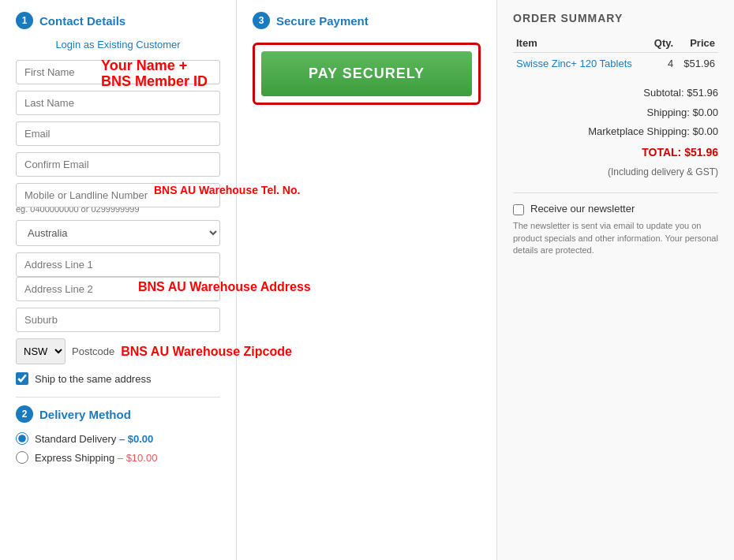  I want to click on address2-wrapper: BNS AU Warehouse Address, so click(118, 289).